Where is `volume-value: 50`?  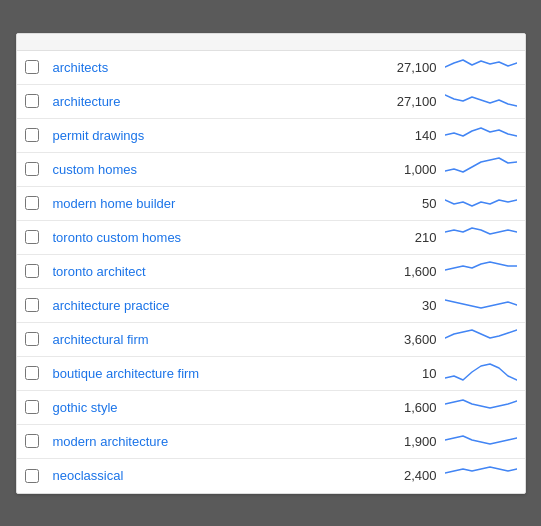 volume-value: 50 is located at coordinates (407, 204).